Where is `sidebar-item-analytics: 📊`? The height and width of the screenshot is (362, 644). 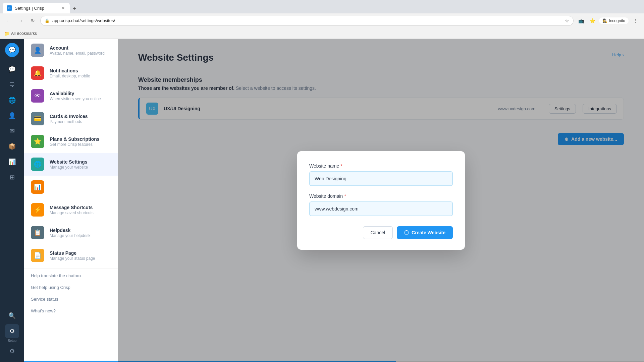 sidebar-item-analytics: 📊 is located at coordinates (71, 187).